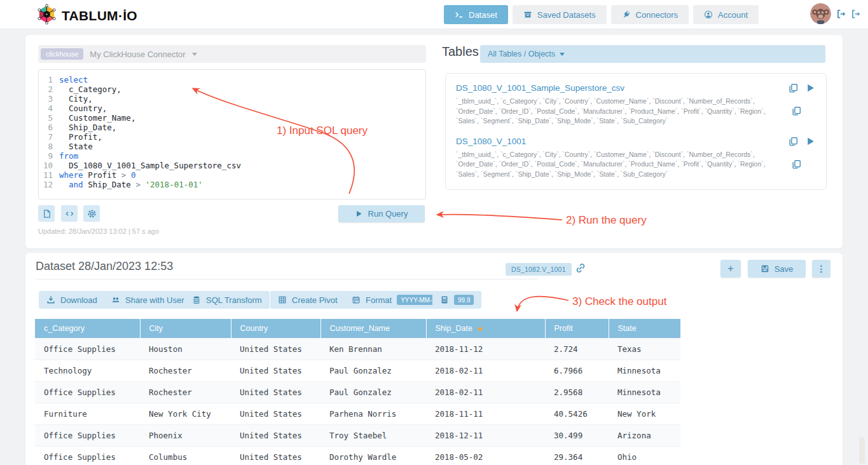 This screenshot has height=465, width=868. What do you see at coordinates (232, 54) in the screenshot?
I see `connector-selector: clickhouse My ClickHouse Connector` at bounding box center [232, 54].